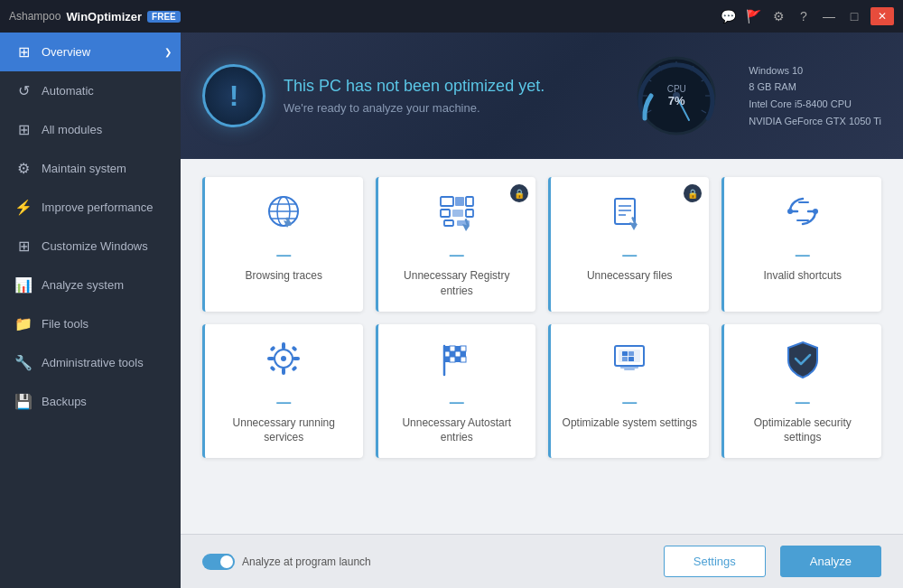 Image resolution: width=903 pixels, height=588 pixels. What do you see at coordinates (815, 96) in the screenshot?
I see `system-info: Windows 10 8 GB RAM Intel Core i5-8400 C…` at bounding box center [815, 96].